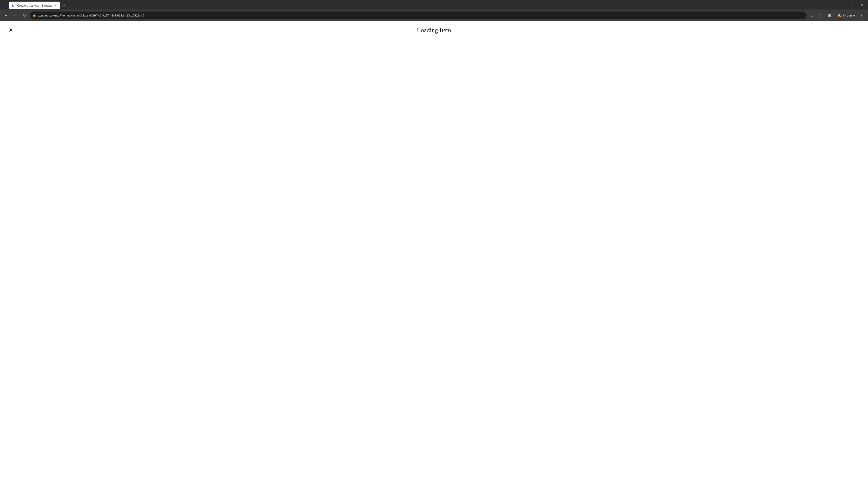  Describe the element at coordinates (852, 5) in the screenshot. I see `window-controls: — ❐ ✕` at that location.